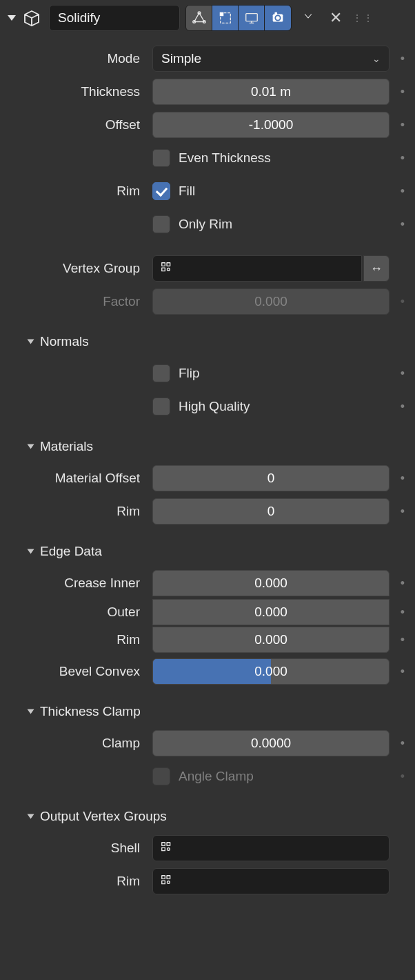  Describe the element at coordinates (77, 743) in the screenshot. I see `clamp-label: Clamp` at that location.